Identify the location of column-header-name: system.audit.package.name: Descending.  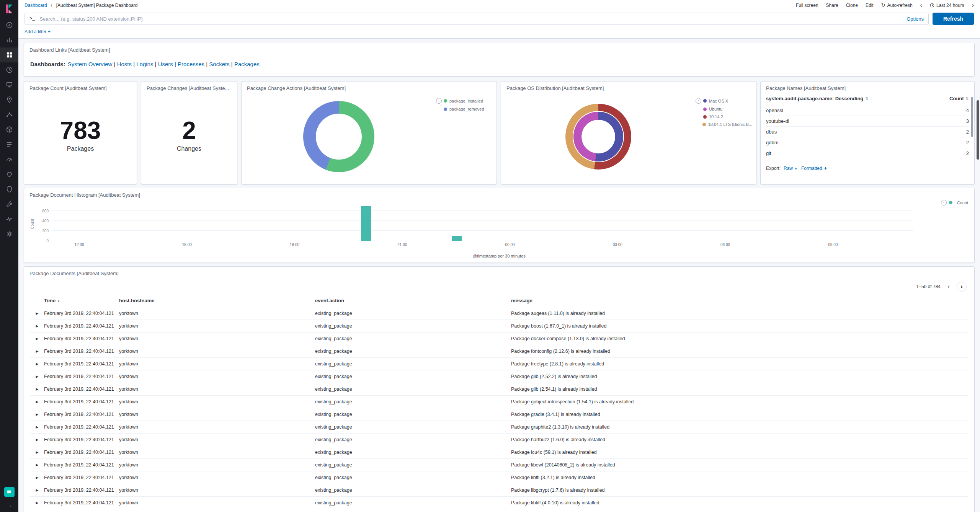
(815, 99).